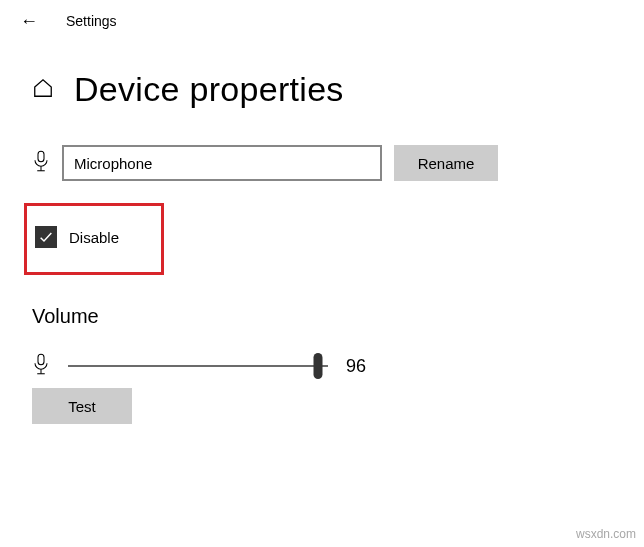 This screenshot has width=644, height=547. What do you see at coordinates (328, 163) in the screenshot?
I see `device-name-row: Rename` at bounding box center [328, 163].